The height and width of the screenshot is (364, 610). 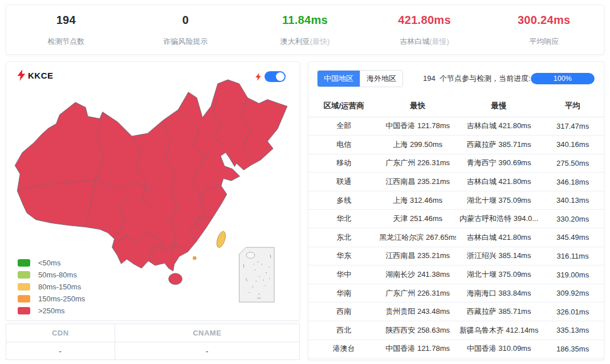 I want to click on cell-region: 西北, so click(x=344, y=330).